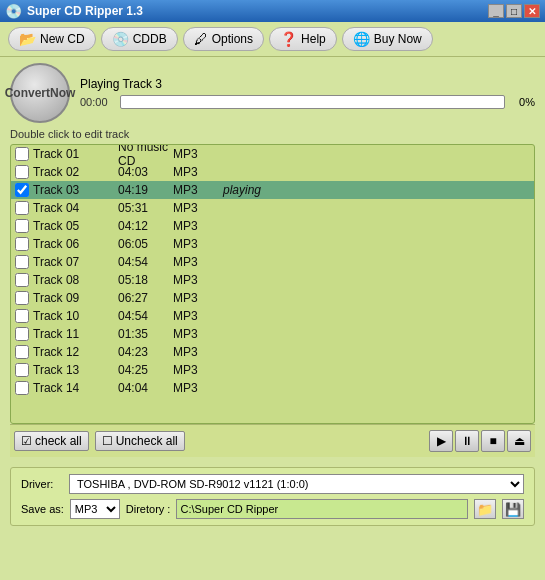 This screenshot has height=580, width=545. What do you see at coordinates (76, 208) in the screenshot?
I see `track-name: Track 04` at bounding box center [76, 208].